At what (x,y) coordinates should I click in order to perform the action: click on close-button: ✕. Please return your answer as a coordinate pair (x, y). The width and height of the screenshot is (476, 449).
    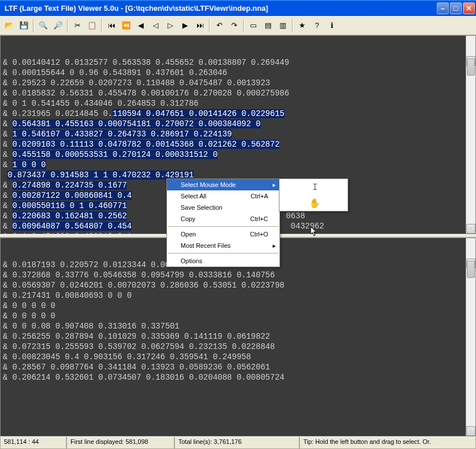
    Looking at the image, I should click on (469, 8).